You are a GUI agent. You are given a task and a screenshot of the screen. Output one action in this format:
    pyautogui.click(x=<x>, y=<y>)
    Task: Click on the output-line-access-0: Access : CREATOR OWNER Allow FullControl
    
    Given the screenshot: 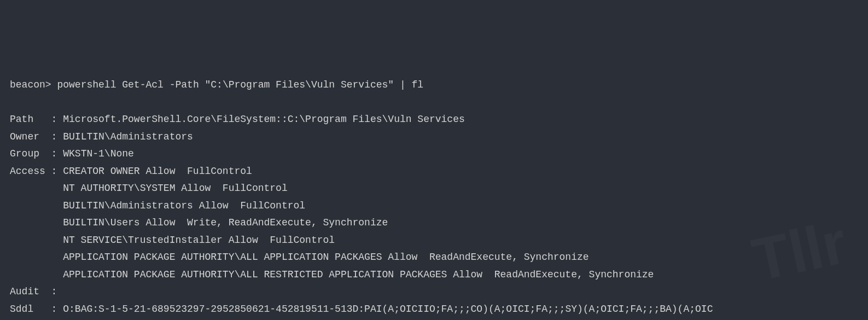 What is the action you would take?
    pyautogui.click(x=434, y=172)
    